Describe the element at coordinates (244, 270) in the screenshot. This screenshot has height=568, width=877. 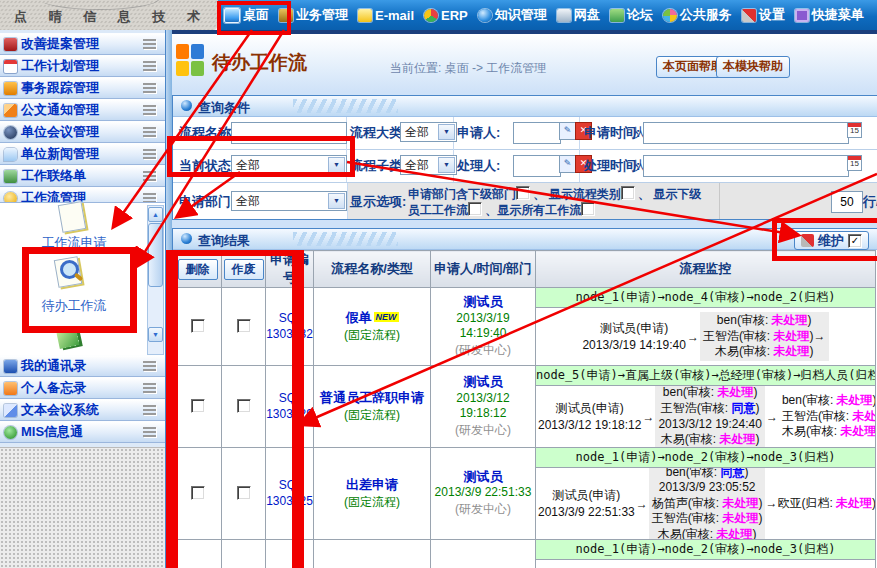
I see `void-button: 作废` at that location.